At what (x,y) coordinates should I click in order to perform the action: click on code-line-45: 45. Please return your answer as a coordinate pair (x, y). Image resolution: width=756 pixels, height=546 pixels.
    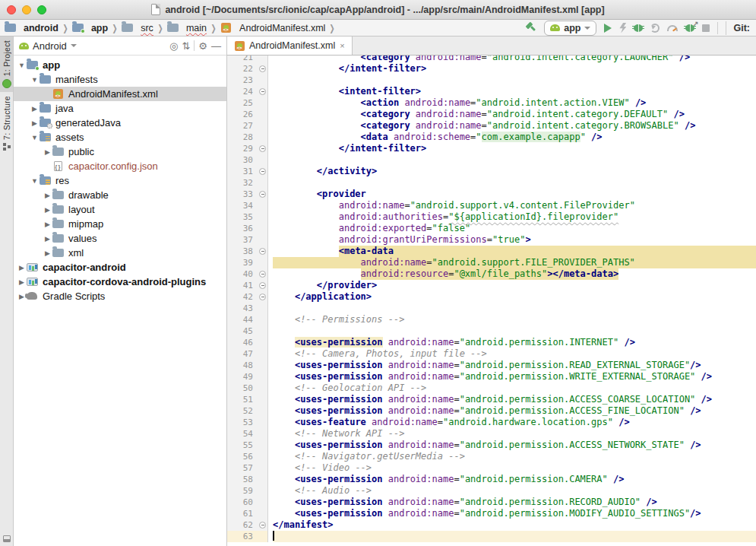
    Looking at the image, I should click on (492, 332).